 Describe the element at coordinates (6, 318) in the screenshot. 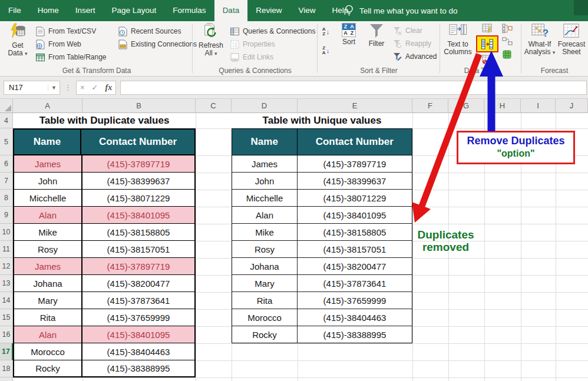

I see `row-header: 15` at that location.